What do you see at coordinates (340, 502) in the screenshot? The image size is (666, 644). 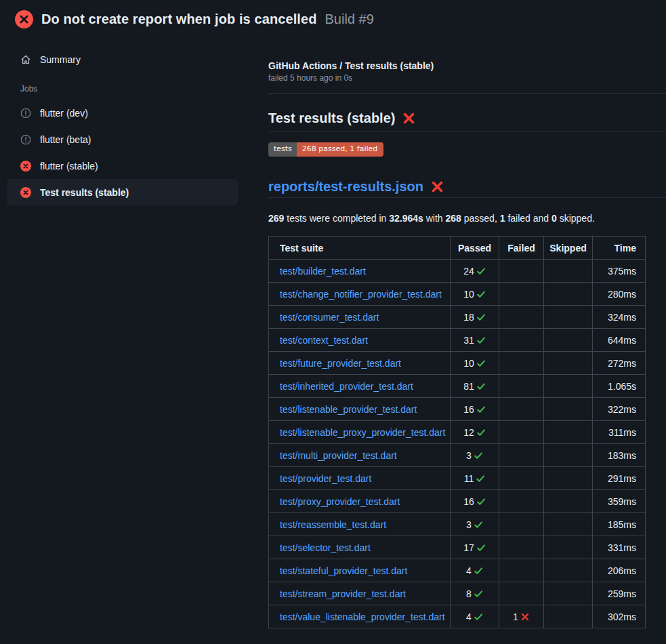 I see `test-suite-link: test/proxy_provider_test.dart` at bounding box center [340, 502].